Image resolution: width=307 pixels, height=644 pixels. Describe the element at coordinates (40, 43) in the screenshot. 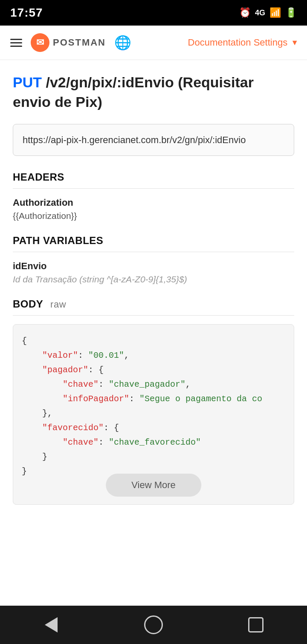

I see `postman-icon-symbol: ✉` at that location.